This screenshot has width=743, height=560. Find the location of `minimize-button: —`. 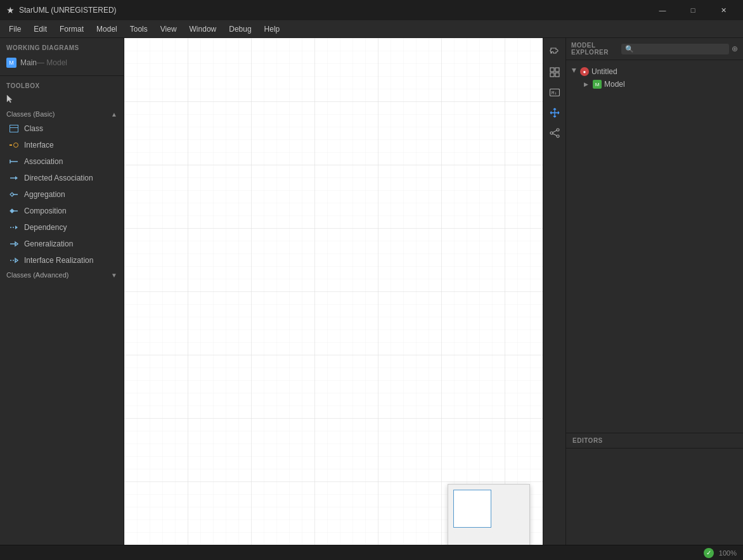

minimize-button: — is located at coordinates (662, 10).